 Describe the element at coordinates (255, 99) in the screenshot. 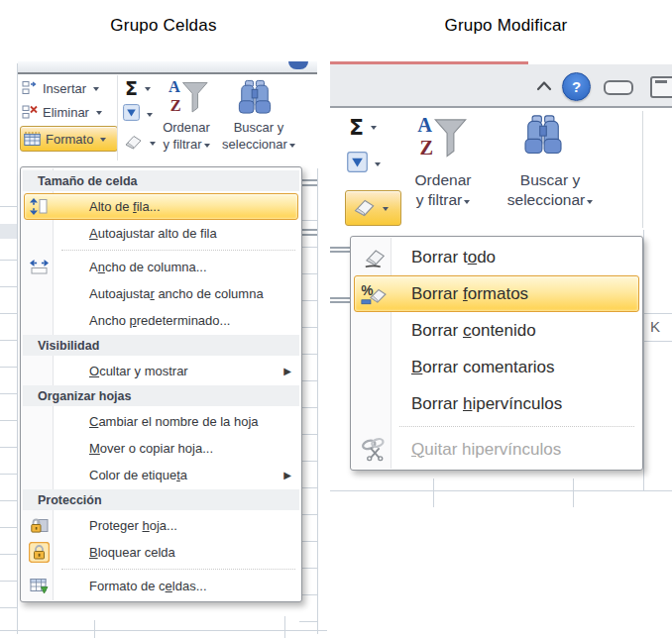

I see `binoculars-icon` at that location.